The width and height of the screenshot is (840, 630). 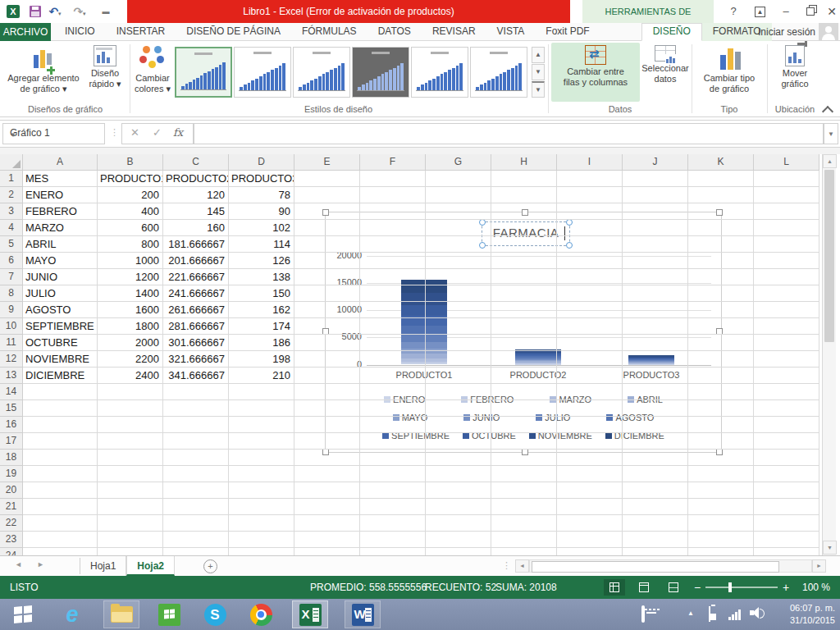 I want to click on cell-D19, so click(x=262, y=474).